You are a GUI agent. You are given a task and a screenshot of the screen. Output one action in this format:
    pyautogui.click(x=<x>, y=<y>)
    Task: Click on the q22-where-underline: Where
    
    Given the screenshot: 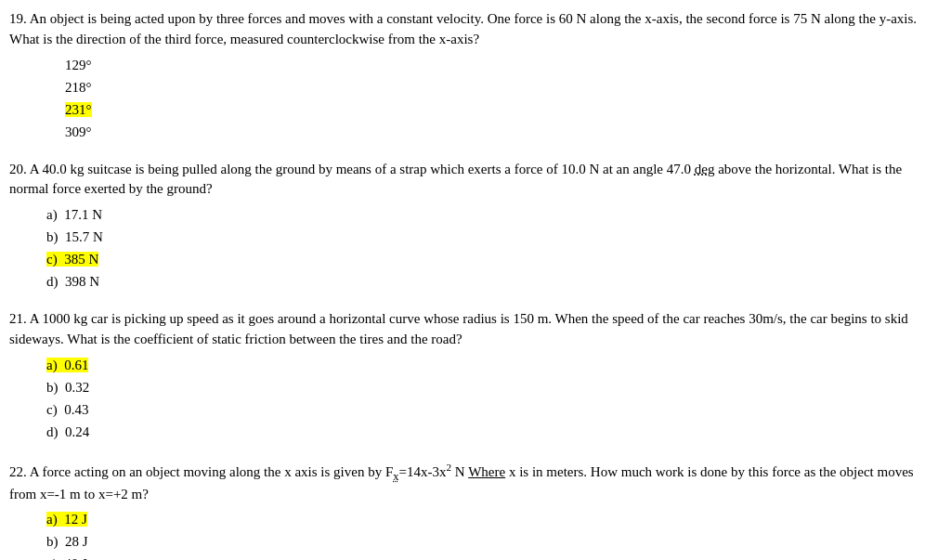 What is the action you would take?
    pyautogui.click(x=487, y=472)
    